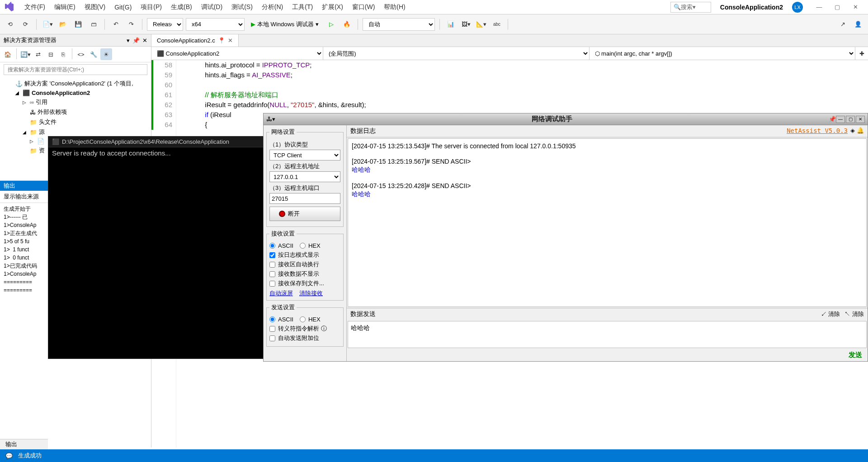 The width and height of the screenshot is (868, 462). Describe the element at coordinates (8, 54) in the screenshot. I see `se-home-icon: 🏠` at that location.